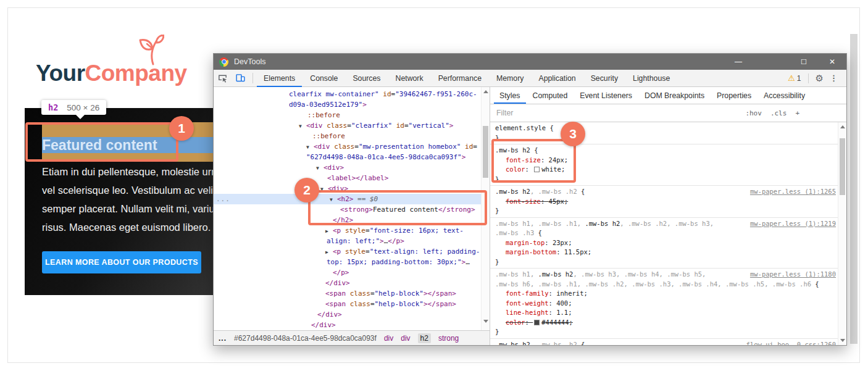 The height and width of the screenshot is (371, 868). Describe the element at coordinates (348, 178) in the screenshot. I see `tree-line: <label></label>` at that location.